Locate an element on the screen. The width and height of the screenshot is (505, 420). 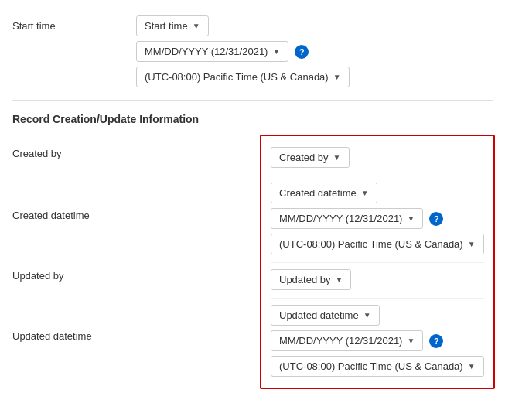
created-datetime-timezone-dropdown: (UTC-08:00) Pacific Time (US & Canada) ▼ is located at coordinates (377, 244).